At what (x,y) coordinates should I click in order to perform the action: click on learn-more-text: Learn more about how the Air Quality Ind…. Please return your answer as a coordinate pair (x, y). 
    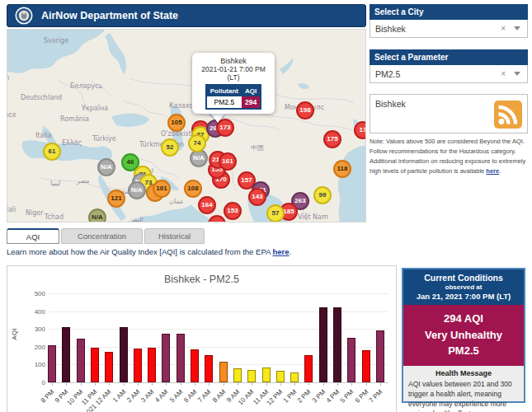
    Looking at the image, I should click on (148, 252).